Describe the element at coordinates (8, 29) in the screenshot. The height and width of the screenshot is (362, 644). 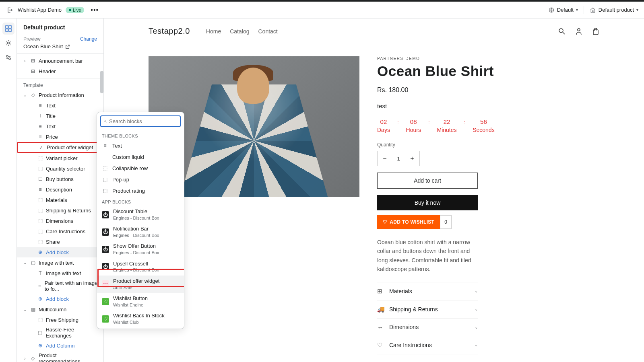
I see `sections-rail-button` at that location.